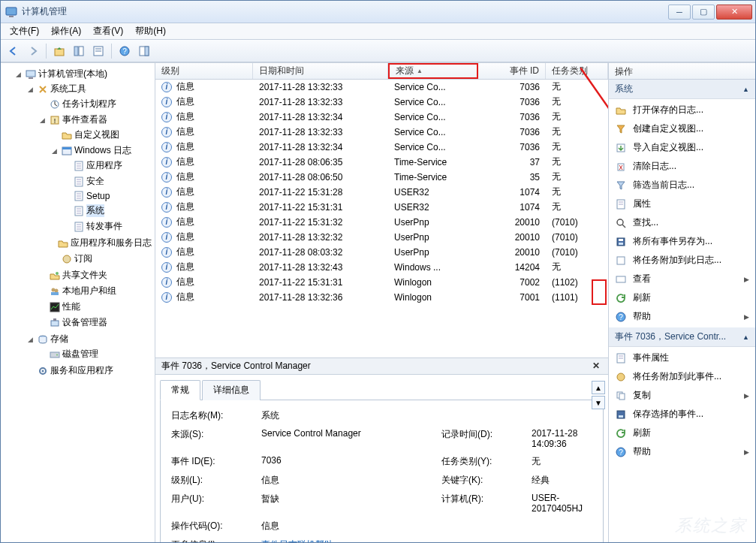 The image size is (756, 543). Describe the element at coordinates (14, 51) in the screenshot. I see `back-button` at that location.